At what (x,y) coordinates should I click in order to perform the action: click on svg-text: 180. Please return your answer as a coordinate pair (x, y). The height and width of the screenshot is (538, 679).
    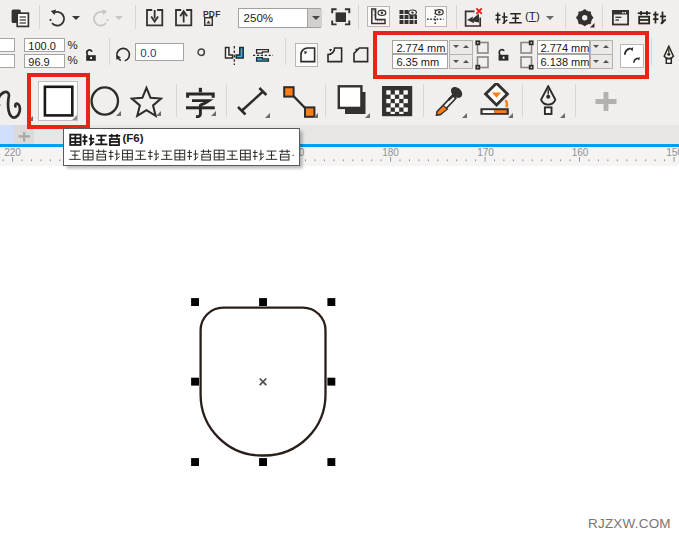
    Looking at the image, I should click on (390, 152).